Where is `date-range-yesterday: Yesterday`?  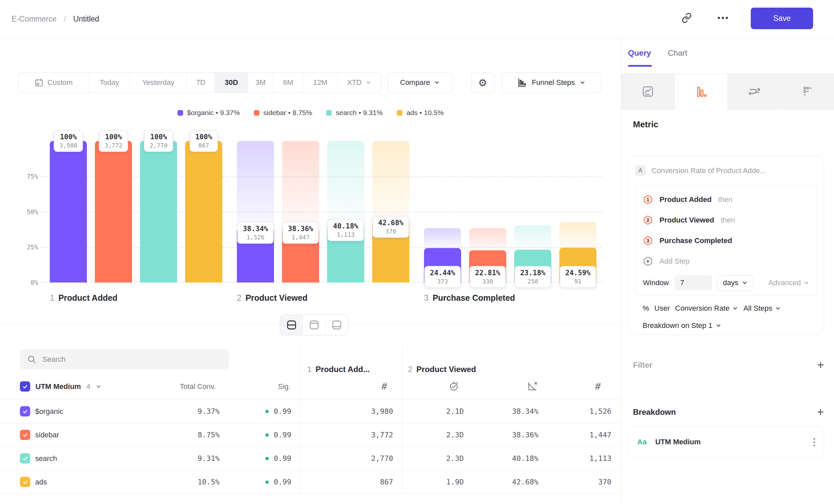
date-range-yesterday: Yesterday is located at coordinates (158, 83).